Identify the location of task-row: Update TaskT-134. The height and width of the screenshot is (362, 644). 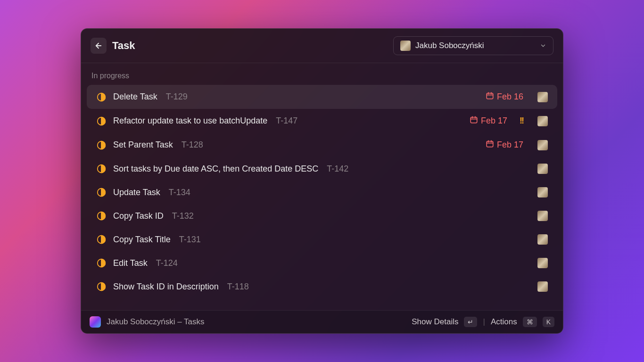
(322, 192).